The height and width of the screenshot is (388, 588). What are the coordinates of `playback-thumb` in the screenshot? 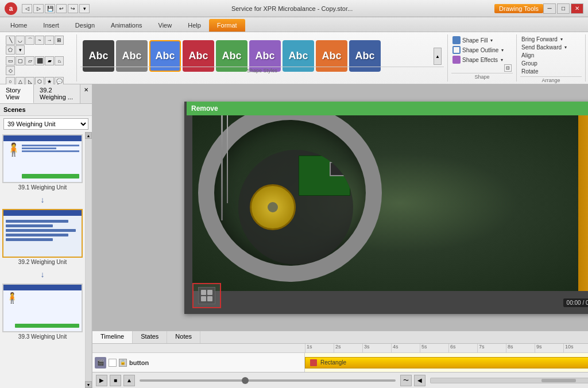 It's located at (245, 381).